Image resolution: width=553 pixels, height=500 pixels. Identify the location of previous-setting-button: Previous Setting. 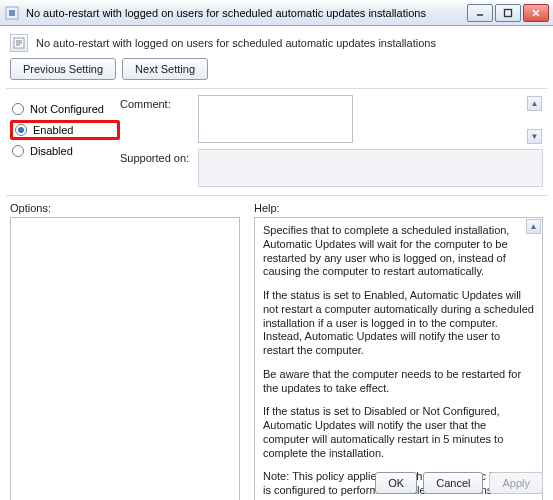
(63, 69).